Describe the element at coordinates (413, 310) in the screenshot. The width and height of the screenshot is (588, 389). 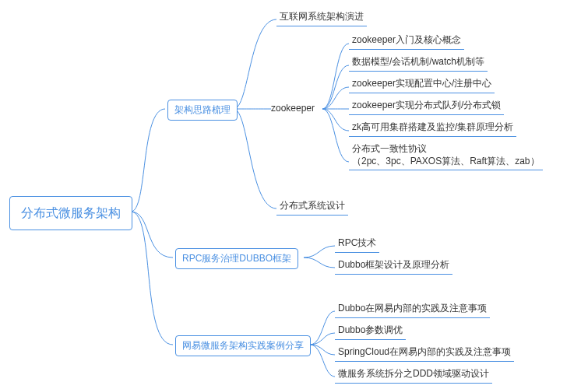
I see `leaf-dubbo-netease-practice: Dubbo在网易内部的实践及注意事项` at that location.